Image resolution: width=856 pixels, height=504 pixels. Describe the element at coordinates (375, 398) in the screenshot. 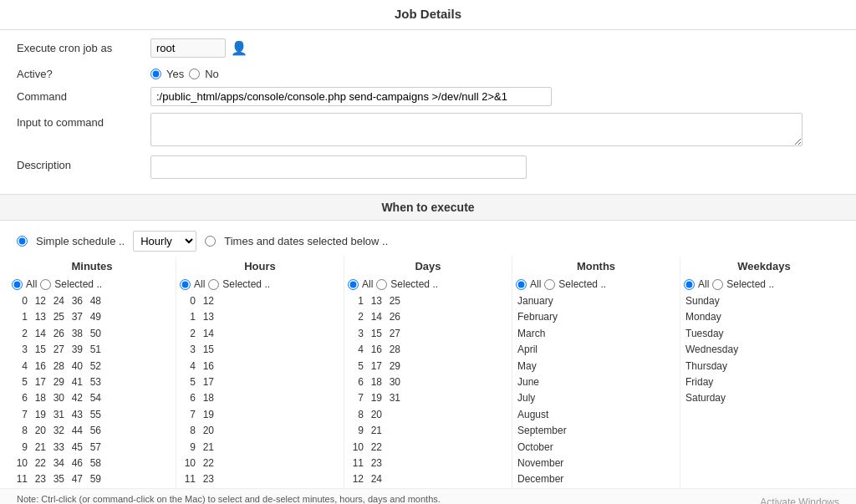

I see `list-item: 19` at that location.